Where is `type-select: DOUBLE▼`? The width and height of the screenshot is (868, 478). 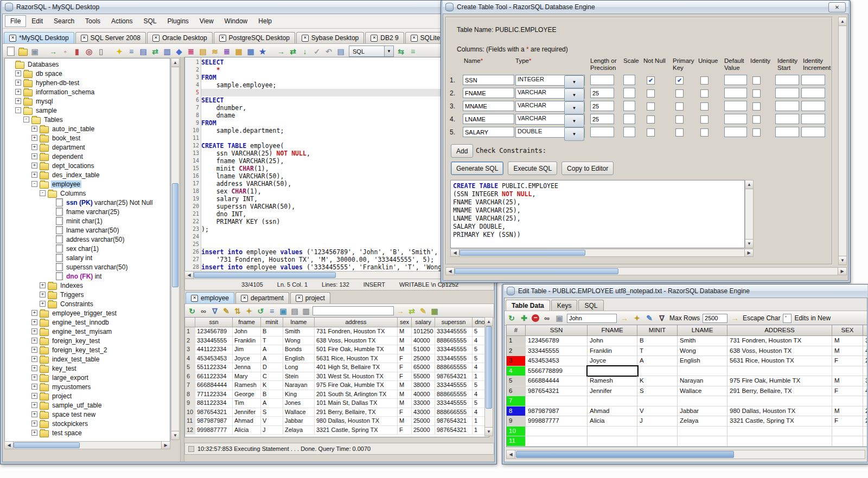
type-select: DOUBLE▼ is located at coordinates (550, 132).